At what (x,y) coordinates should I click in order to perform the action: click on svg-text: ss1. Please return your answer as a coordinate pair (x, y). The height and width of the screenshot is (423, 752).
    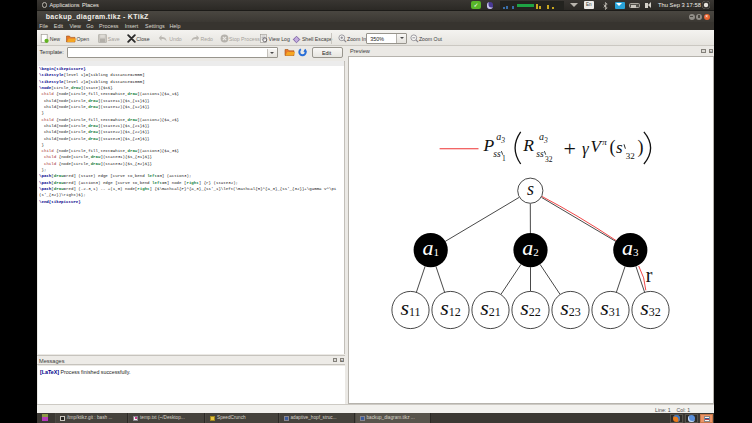
    Looking at the image, I should click on (500, 156).